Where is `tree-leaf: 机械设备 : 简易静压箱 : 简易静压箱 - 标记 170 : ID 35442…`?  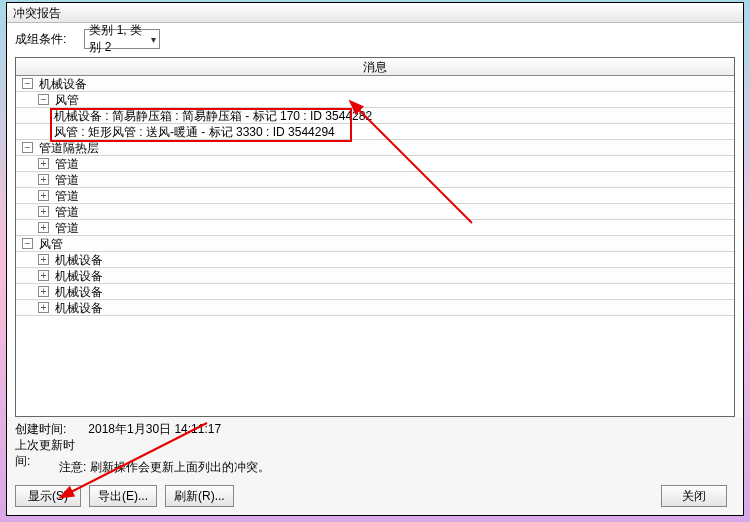
tree-leaf: 机械设备 : 简易静压箱 : 简易静压箱 - 标记 170 : ID 35442… is located at coordinates (375, 116).